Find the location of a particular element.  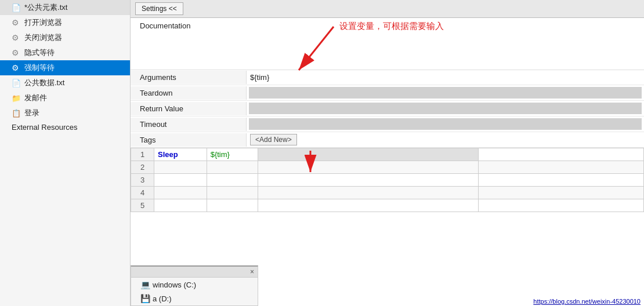

drive-label-c: windows (C:) is located at coordinates (174, 285).